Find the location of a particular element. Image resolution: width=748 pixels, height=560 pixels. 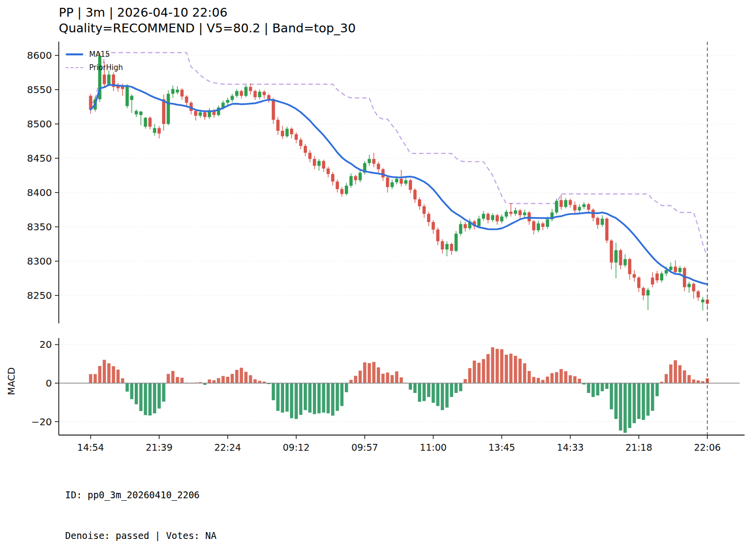

x-tick-label: 14:54 is located at coordinates (91, 447).